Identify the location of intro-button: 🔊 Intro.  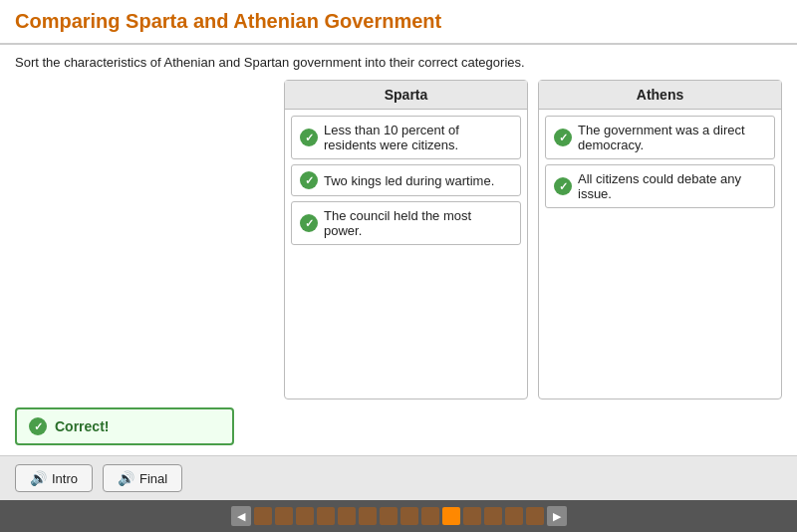
(54, 478).